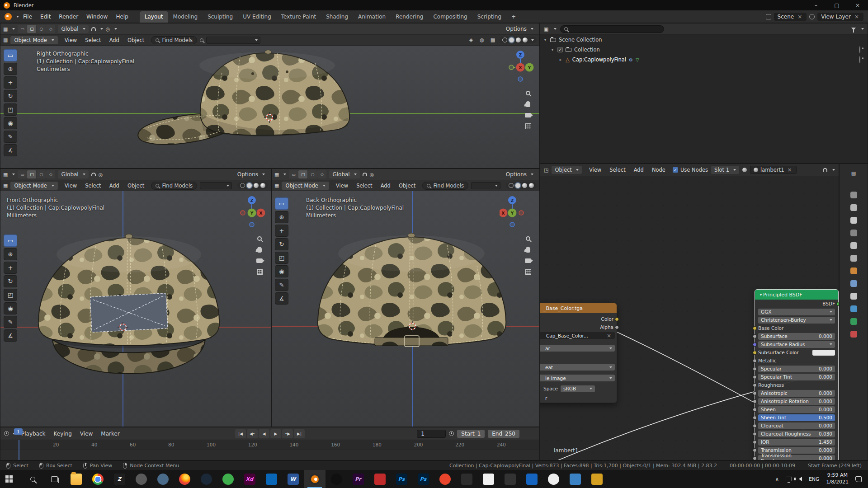 Image resolution: width=868 pixels, height=488 pixels. What do you see at coordinates (41, 29) in the screenshot?
I see `select-mode-button: ○` at bounding box center [41, 29].